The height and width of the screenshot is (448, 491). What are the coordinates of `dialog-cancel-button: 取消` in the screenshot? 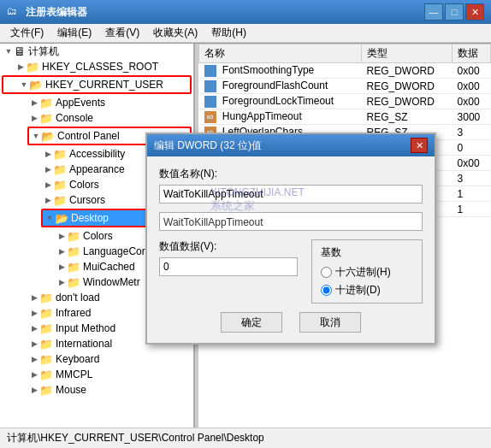 It's located at (330, 322).